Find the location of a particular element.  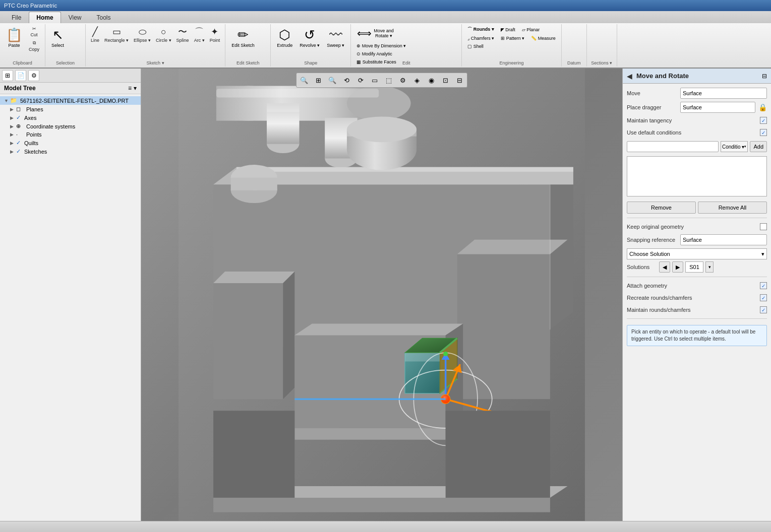

revolve-button: ↺ Revolve ▾ is located at coordinates (310, 37).